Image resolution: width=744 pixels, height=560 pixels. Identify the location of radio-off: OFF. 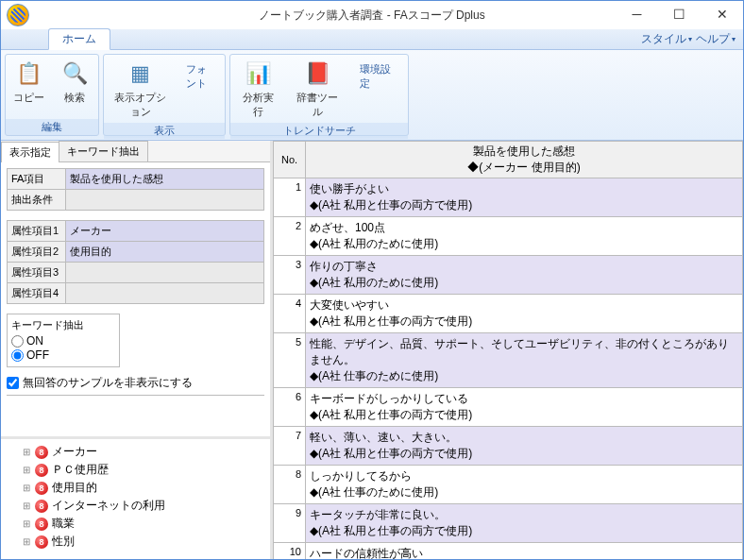
(63, 355).